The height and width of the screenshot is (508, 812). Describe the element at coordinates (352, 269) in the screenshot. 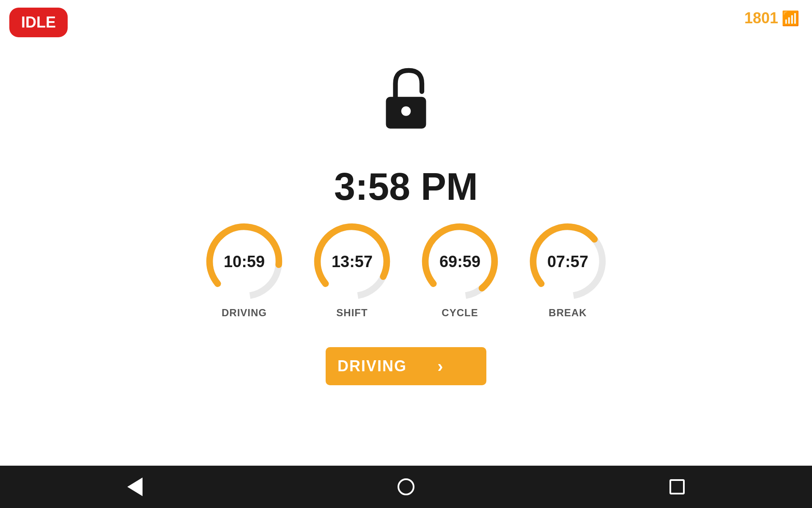

I see `gauge-shift: 13:57 SHIFT` at that location.